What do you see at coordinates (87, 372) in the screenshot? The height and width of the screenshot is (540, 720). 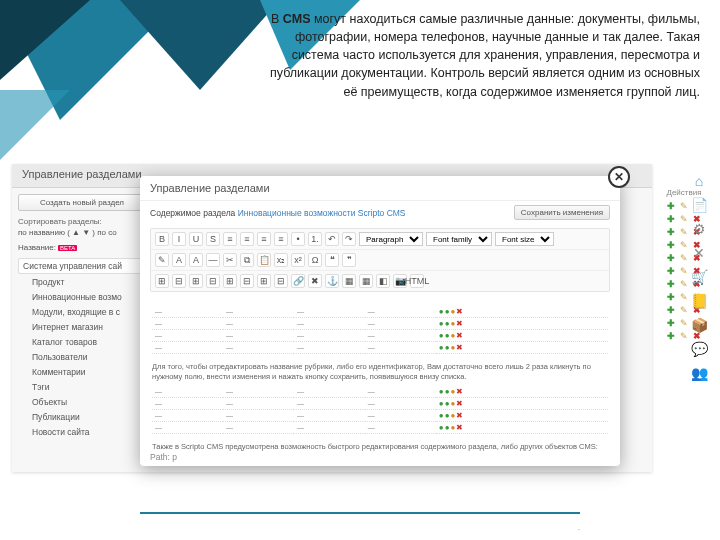 I see `tree-item: Комментарии` at bounding box center [87, 372].